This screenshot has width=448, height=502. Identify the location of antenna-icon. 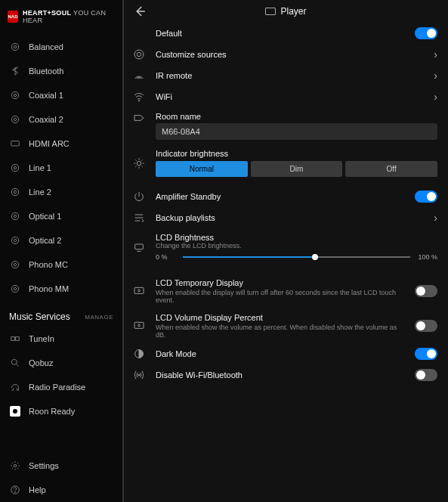
(139, 375).